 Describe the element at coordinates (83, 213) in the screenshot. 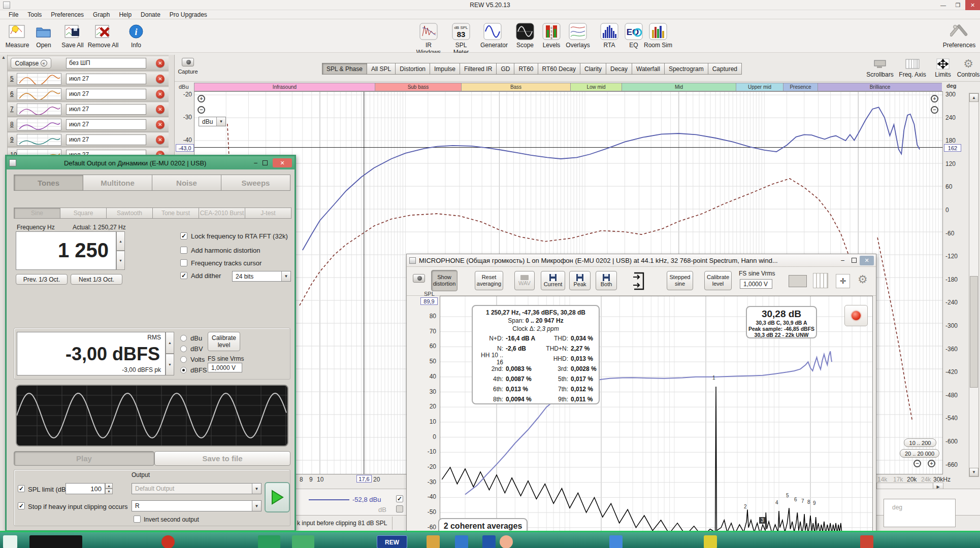

I see `generator-subtab-square: Square` at that location.